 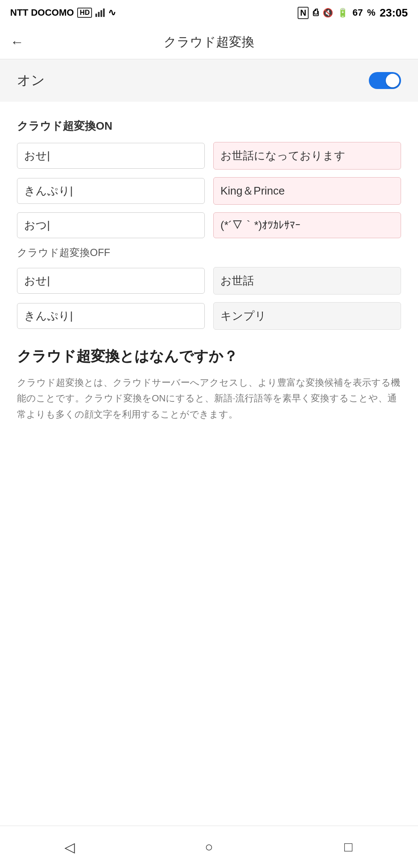 I want to click on on-section-title: クラウド超変換ON, so click(x=209, y=126).